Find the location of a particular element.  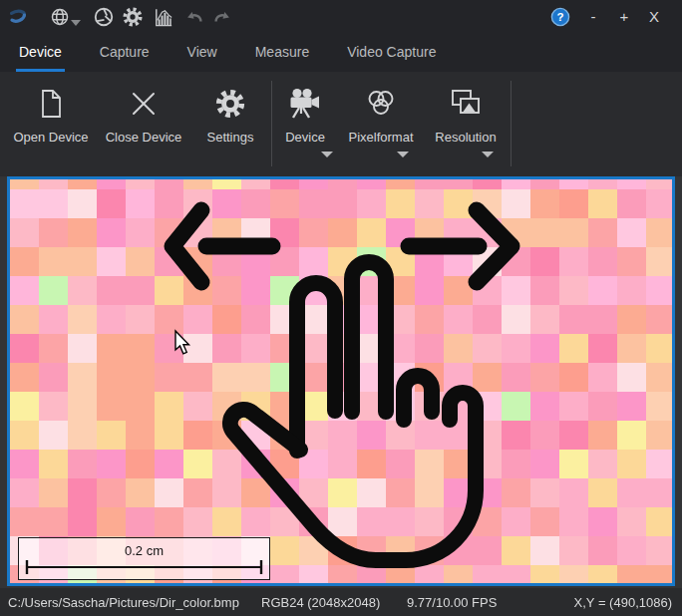

open-device-document-icon is located at coordinates (51, 104).